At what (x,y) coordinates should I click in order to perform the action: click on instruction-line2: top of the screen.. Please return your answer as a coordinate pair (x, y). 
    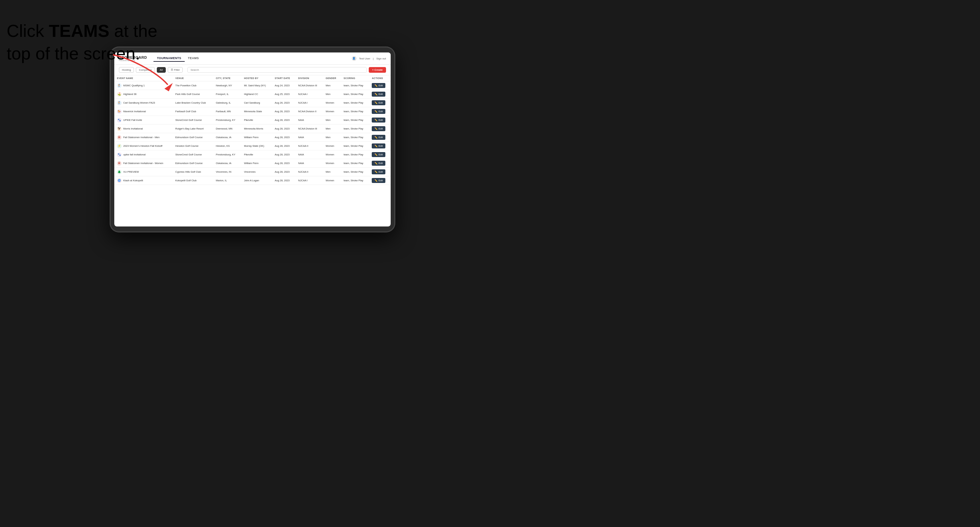
    Looking at the image, I should click on (73, 53).